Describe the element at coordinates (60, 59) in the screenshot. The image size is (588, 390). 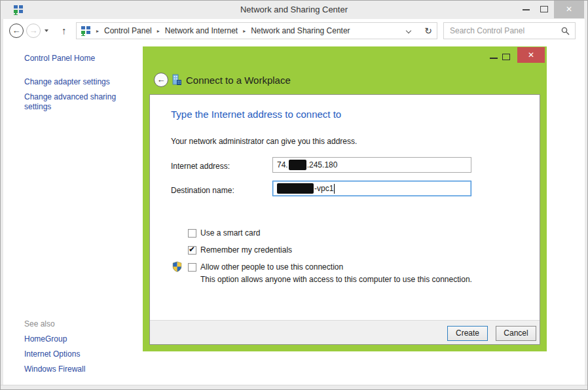
I see `sidebar-item-control-panel-home: Control Panel Home` at that location.